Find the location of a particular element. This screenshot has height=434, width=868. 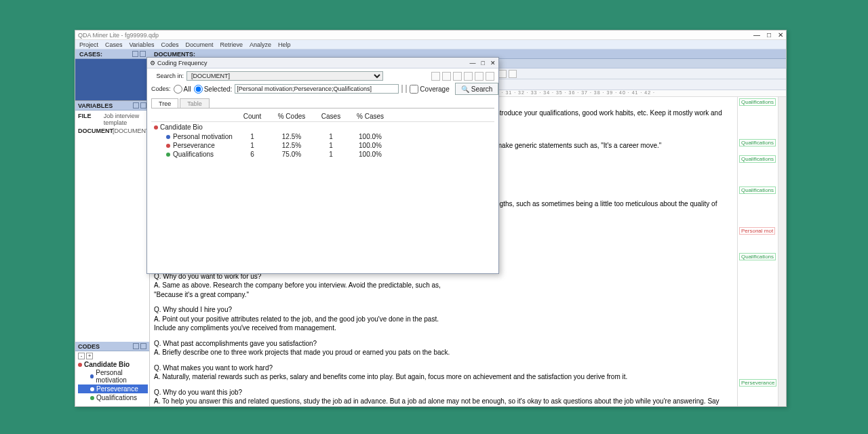

app-title: QDA Miner Lite - fg99999.qdp is located at coordinates (118, 35).